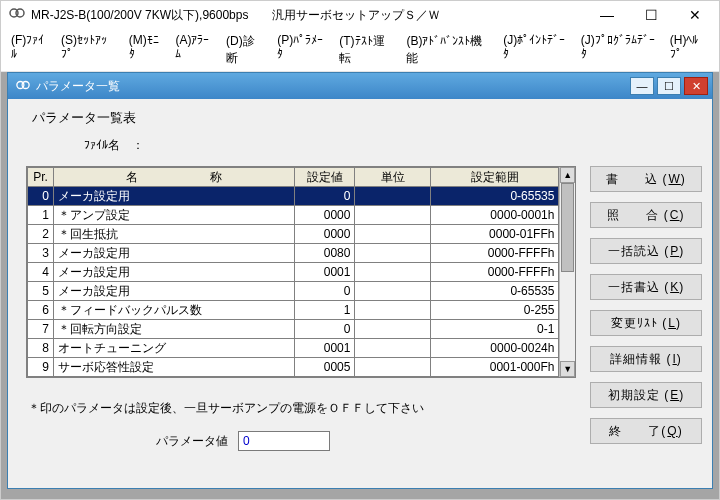 The width and height of the screenshot is (720, 500). What do you see at coordinates (646, 287) in the screenshot?
I see `batch-write-button: 一括書込 (K)` at bounding box center [646, 287].